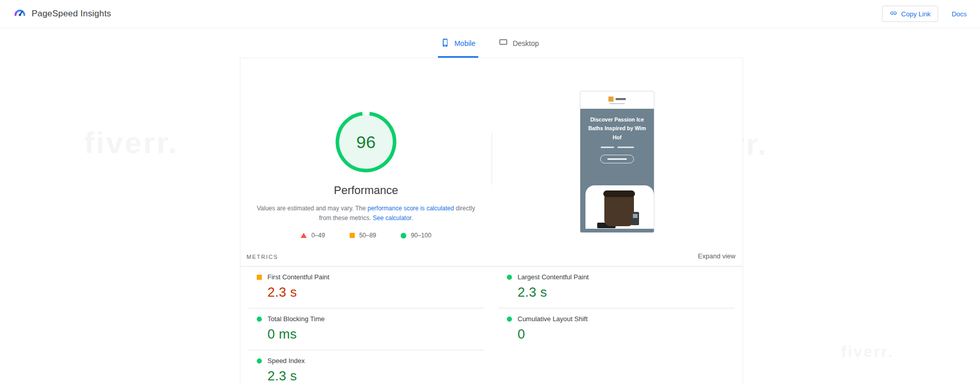  I want to click on legend-item-good: 90–100, so click(416, 235).